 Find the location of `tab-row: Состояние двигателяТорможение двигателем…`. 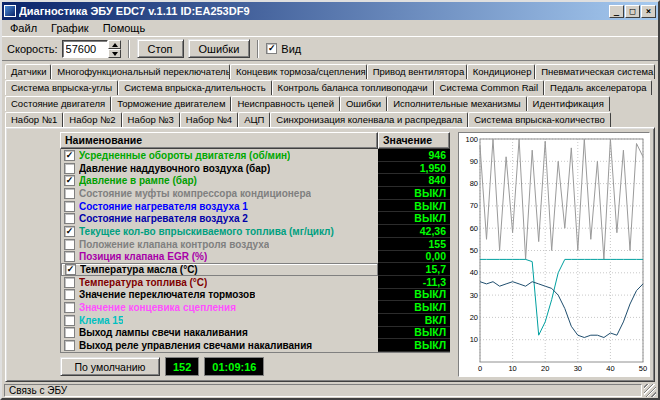

tab-row: Состояние двигателяТорможение двигателем… is located at coordinates (330, 103).